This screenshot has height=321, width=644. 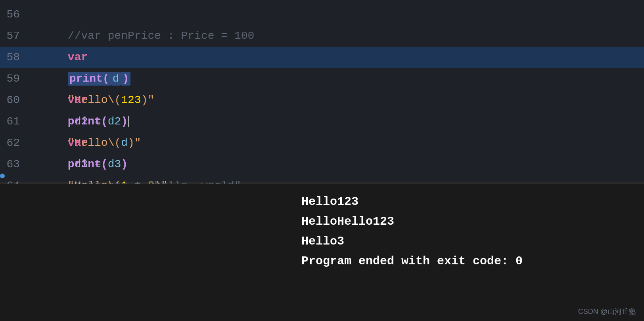 What do you see at coordinates (16, 100) in the screenshot?
I see `line-number-60: 60` at bounding box center [16, 100].